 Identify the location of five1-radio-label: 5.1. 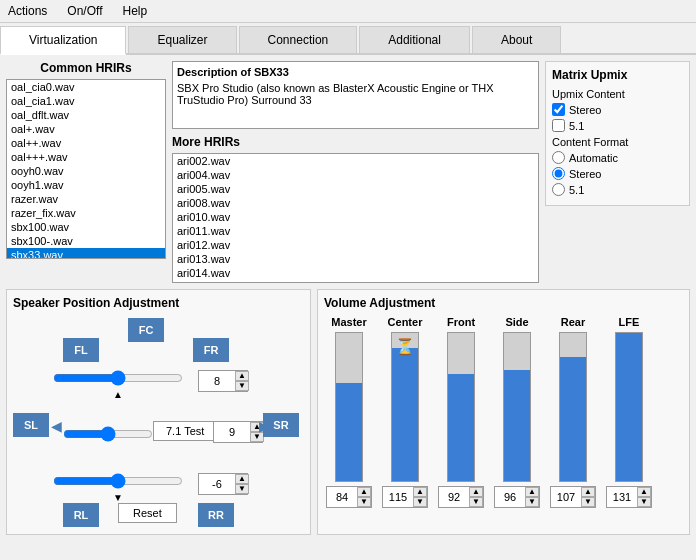
(576, 190).